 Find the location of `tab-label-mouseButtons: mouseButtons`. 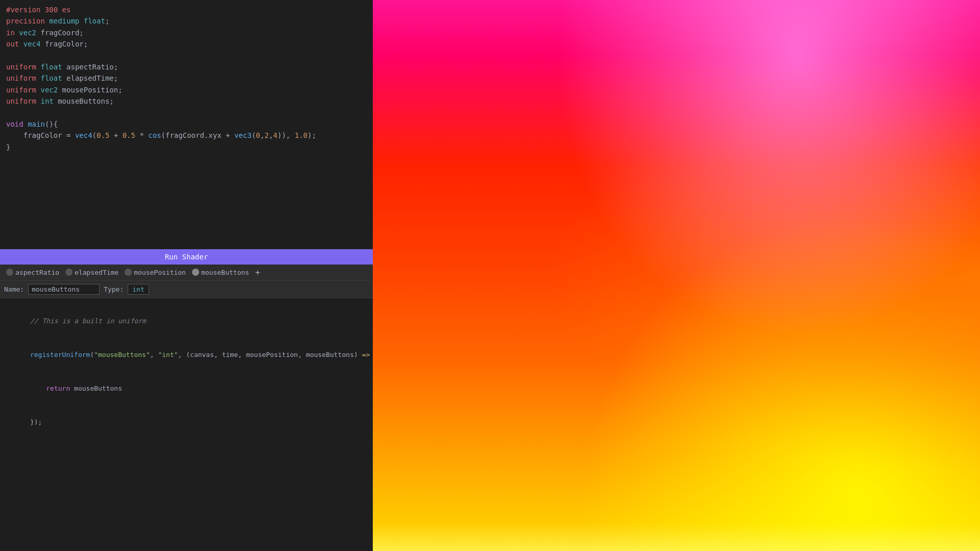

tab-label-mouseButtons: mouseButtons is located at coordinates (225, 273).